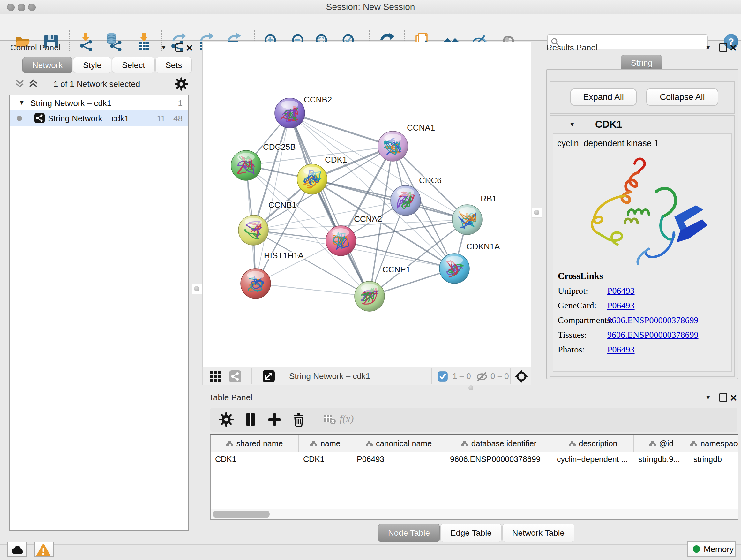 This screenshot has height=560, width=741. What do you see at coordinates (326, 444) in the screenshot?
I see `column-header-name: name` at bounding box center [326, 444].